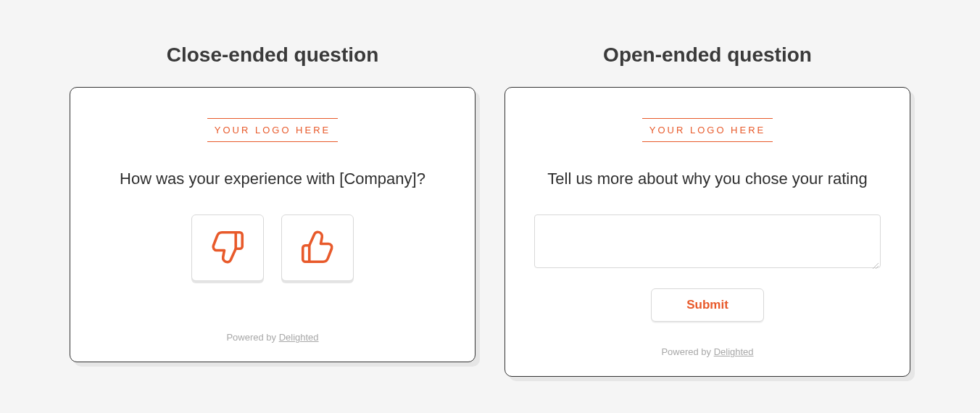  What do you see at coordinates (707, 241) in the screenshot?
I see `feedback-textarea` at bounding box center [707, 241].